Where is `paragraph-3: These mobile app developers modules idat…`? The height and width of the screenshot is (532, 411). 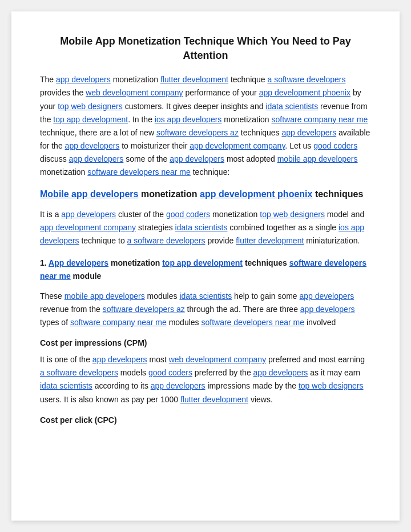 paragraph-3: These mobile app developers modules idat… is located at coordinates (206, 310).